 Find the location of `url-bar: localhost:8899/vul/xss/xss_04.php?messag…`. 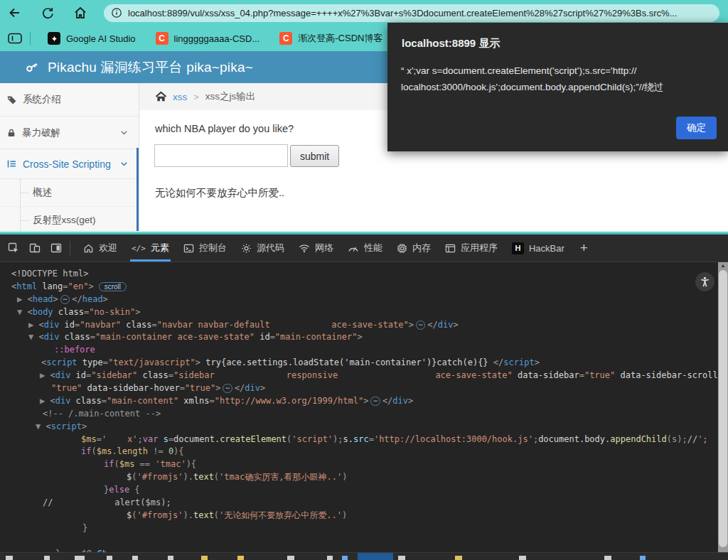

url-bar: localhost:8899/vul/xss/xss_04.php?messag… is located at coordinates (412, 13).